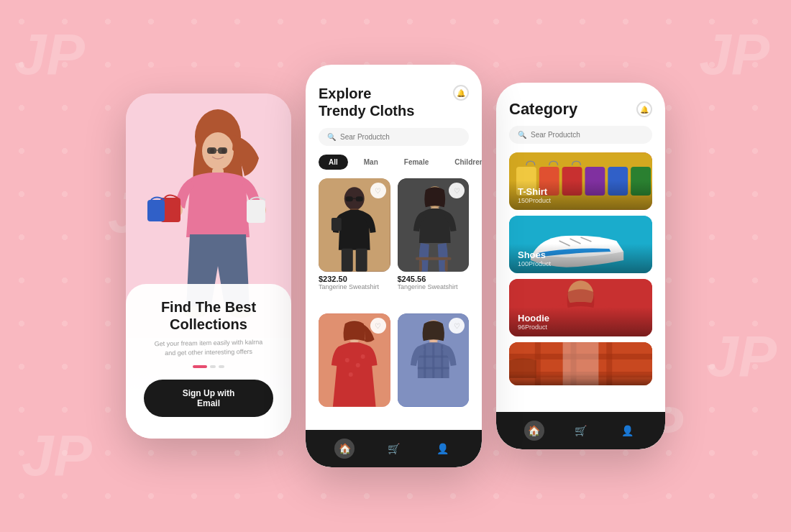 This screenshot has width=791, height=532. I want to click on nav-cart-icon: 🛒, so click(393, 449).